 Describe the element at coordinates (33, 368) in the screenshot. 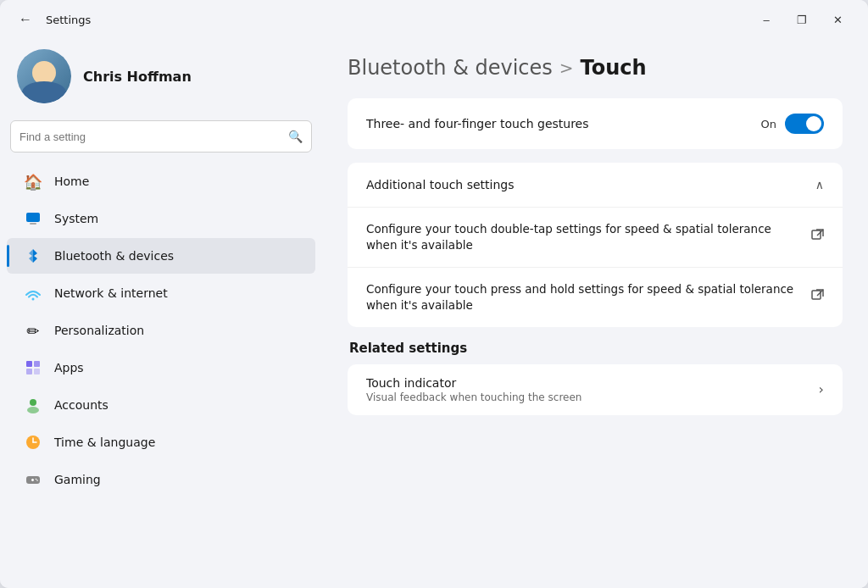

I see `apps-icon` at that location.